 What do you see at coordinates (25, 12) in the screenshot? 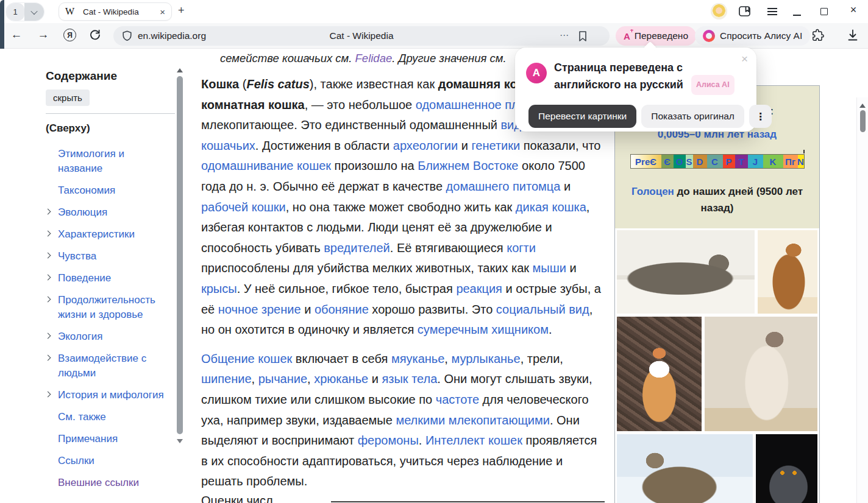
I see `tab-group-pill: 1` at bounding box center [25, 12].